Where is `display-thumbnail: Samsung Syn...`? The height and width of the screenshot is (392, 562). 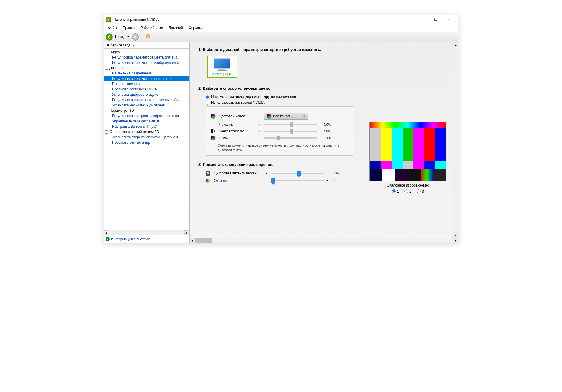 display-thumbnail: Samsung Syn... is located at coordinates (222, 67).